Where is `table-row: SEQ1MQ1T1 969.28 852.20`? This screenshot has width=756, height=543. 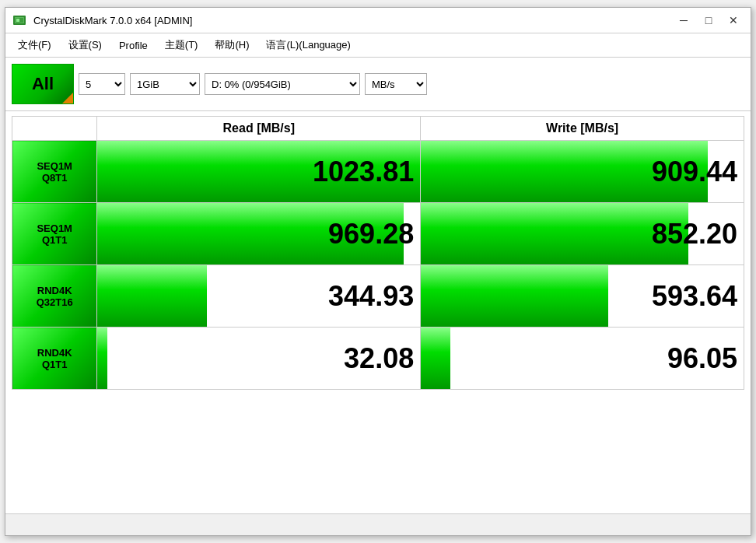 table-row: SEQ1MQ1T1 969.28 852.20 is located at coordinates (378, 234).